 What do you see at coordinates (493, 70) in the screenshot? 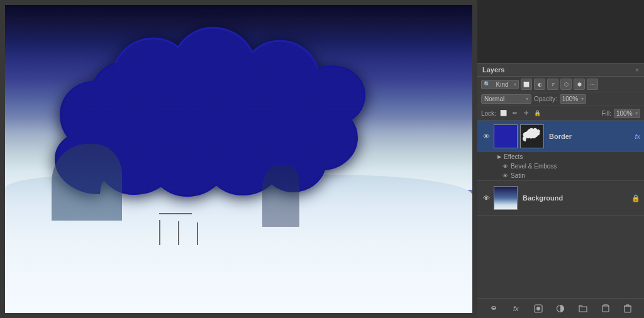
I see `layers-panel-title: Layers` at bounding box center [493, 70].